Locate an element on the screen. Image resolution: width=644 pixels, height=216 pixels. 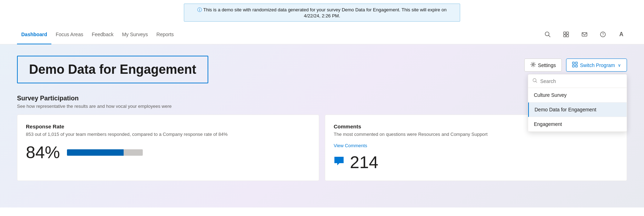
nav-item-dashboard: Dashboard is located at coordinates (34, 34).